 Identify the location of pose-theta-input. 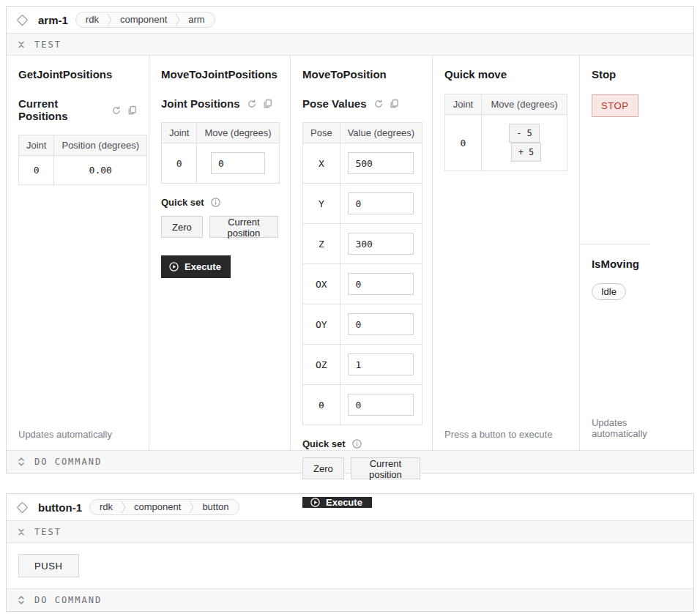
(381, 405).